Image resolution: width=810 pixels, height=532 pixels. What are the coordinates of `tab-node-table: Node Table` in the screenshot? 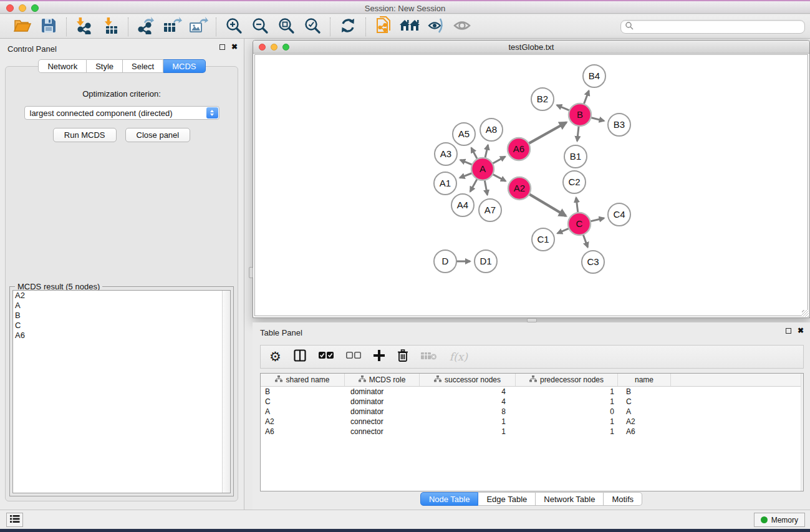 It's located at (450, 499).